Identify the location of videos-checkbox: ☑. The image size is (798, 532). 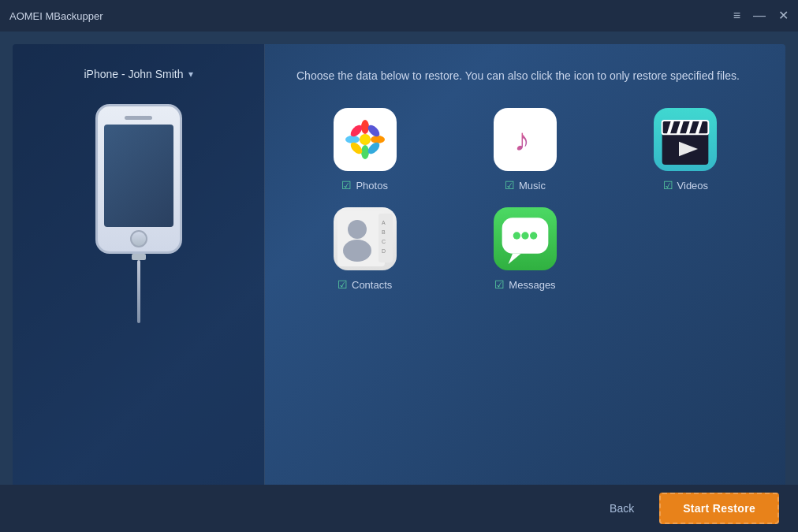
(669, 185).